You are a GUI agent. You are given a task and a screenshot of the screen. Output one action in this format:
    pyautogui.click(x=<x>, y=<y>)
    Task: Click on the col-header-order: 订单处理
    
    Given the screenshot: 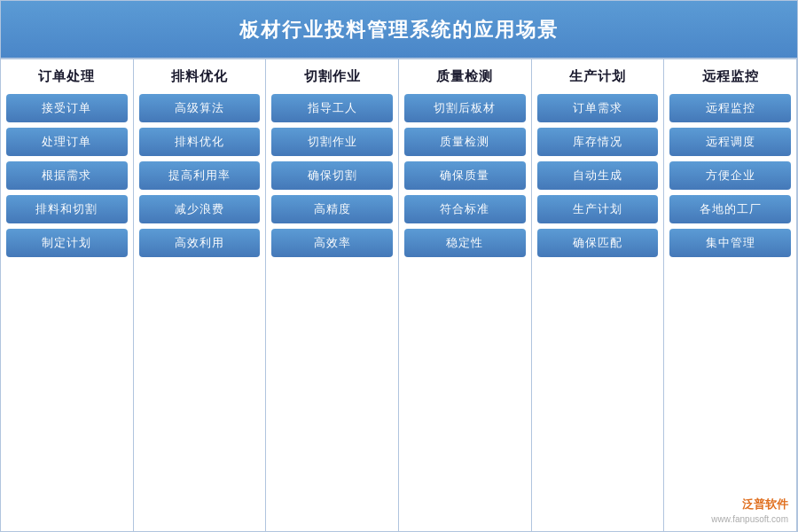 What is the action you would take?
    pyautogui.click(x=66, y=76)
    